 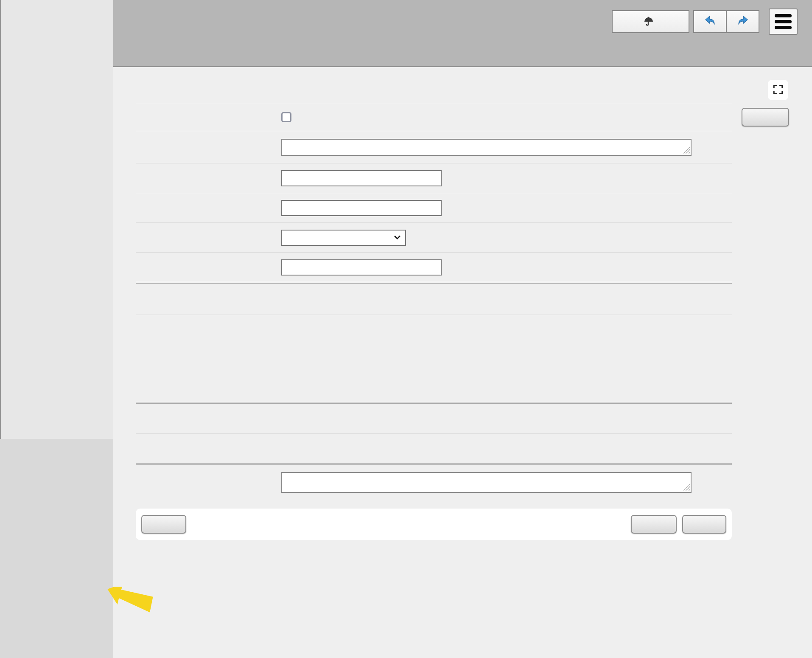 I want to click on chevron-down-icon, so click(x=397, y=238).